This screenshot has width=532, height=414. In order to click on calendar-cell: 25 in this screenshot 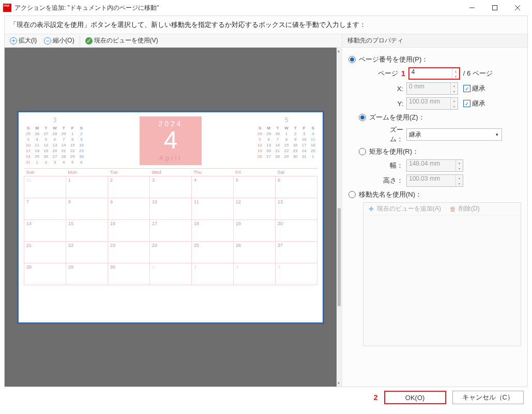, I will do `click(213, 252)`.